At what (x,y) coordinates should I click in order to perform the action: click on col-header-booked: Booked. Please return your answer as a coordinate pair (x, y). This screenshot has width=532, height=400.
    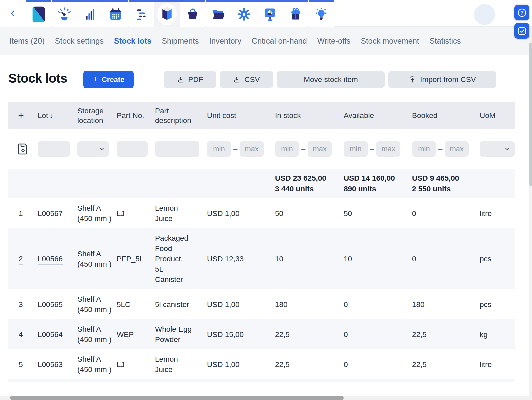
    Looking at the image, I should click on (446, 115).